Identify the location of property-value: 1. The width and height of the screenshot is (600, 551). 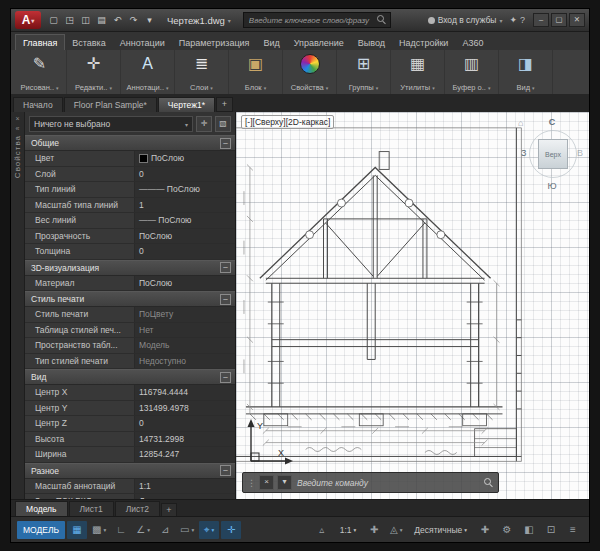
(185, 206).